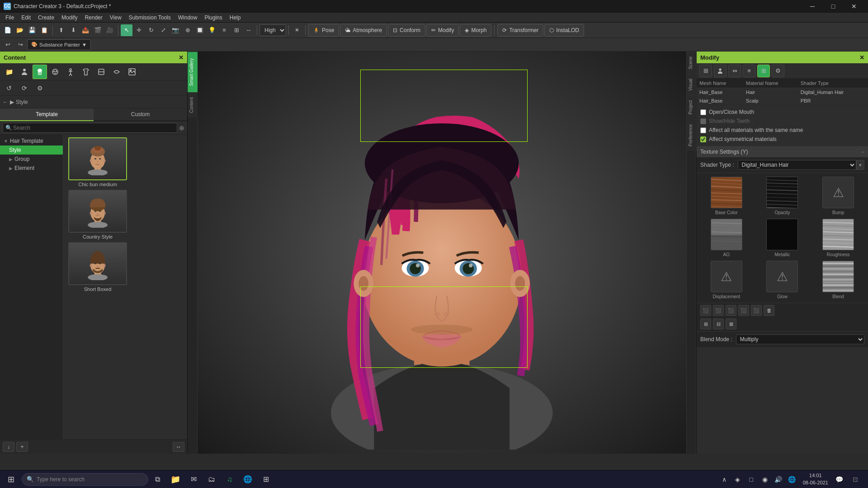 The image size is (868, 488). Describe the element at coordinates (40, 72) in the screenshot. I see `hair-icon-btn` at that location.